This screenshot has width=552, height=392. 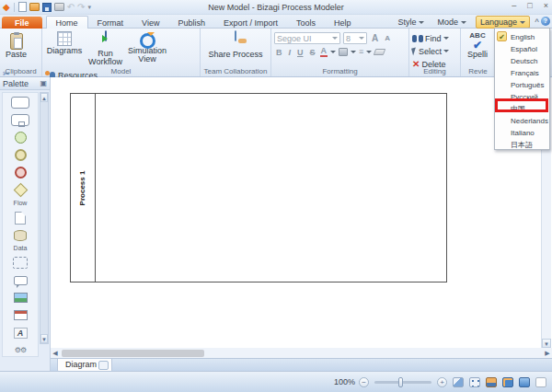 What do you see at coordinates (523, 145) in the screenshot?
I see `language-option-japanese: 日本語` at bounding box center [523, 145].